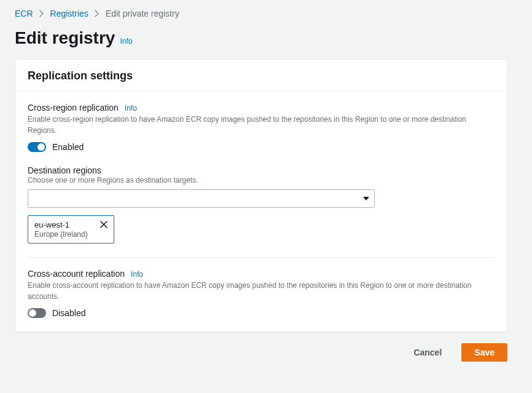 Image resolution: width=532 pixels, height=393 pixels. I want to click on info-link-cross-account: Info, so click(137, 274).